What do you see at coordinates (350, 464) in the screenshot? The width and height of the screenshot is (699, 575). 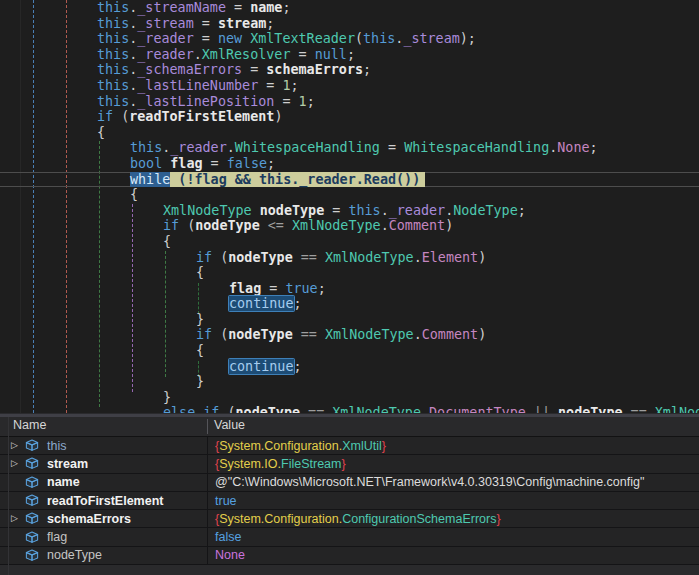 I see `locals-row-stream: ▷stream{System.IO.FileStream}` at bounding box center [350, 464].